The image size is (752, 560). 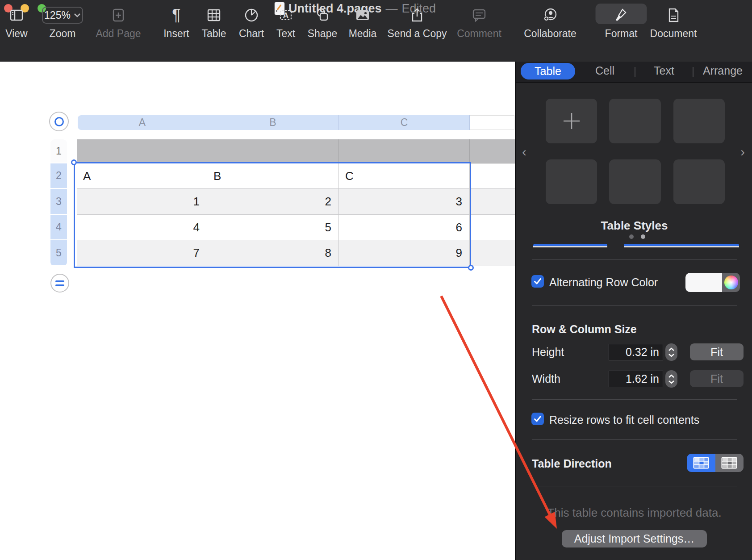 What do you see at coordinates (673, 22) in the screenshot?
I see `toolbar-document-button: Document` at bounding box center [673, 22].